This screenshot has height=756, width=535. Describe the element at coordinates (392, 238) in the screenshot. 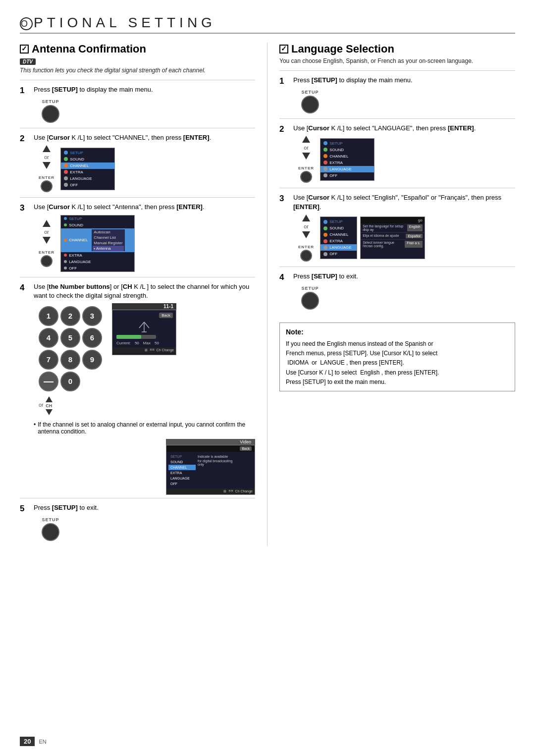

I see `lang-options-panel: go Set the language for setup disp ay En…` at that location.